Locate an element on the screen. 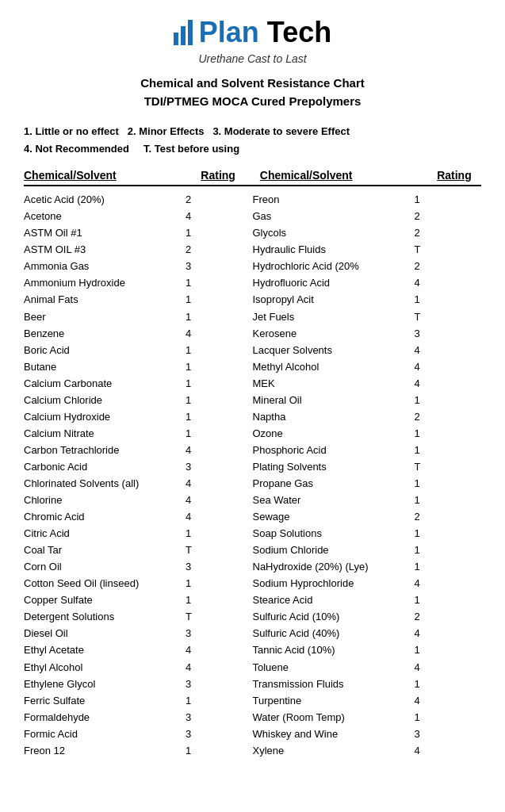  table-row: MEK4 is located at coordinates (368, 384).